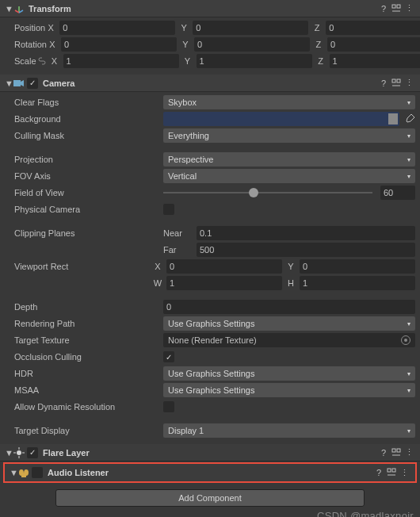 The height and width of the screenshot is (517, 420). Describe the element at coordinates (289, 176) in the screenshot. I see `fov-axis-select: Vertical▾` at that location.